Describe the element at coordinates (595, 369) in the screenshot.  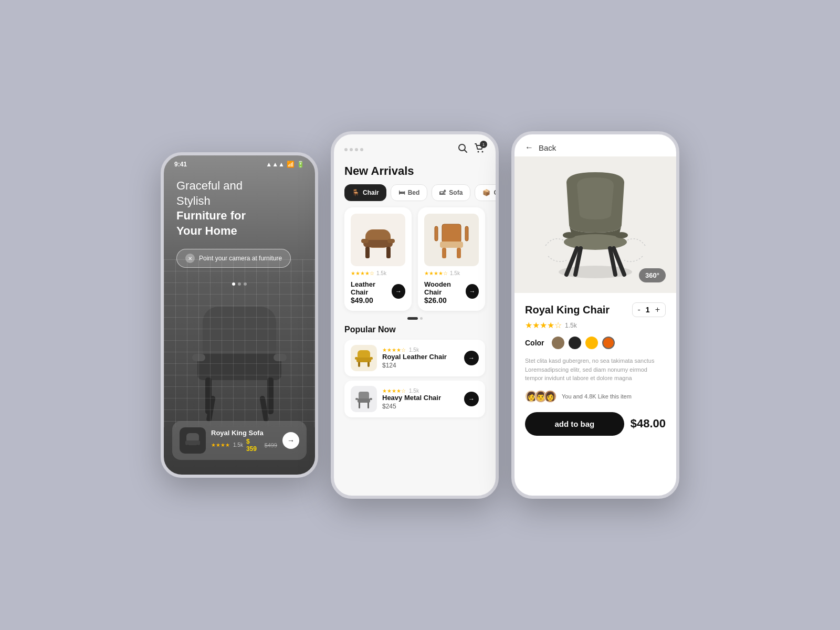
I see `detail-panel: Royal King Chair - 1 + ★★★★☆ 1.5k Color` at that location.